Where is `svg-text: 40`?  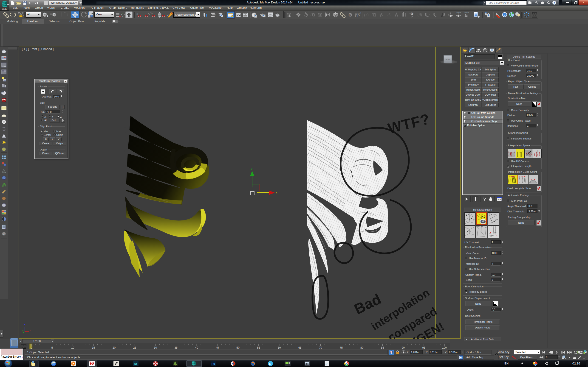
svg-text: 40 is located at coordinates (197, 348).